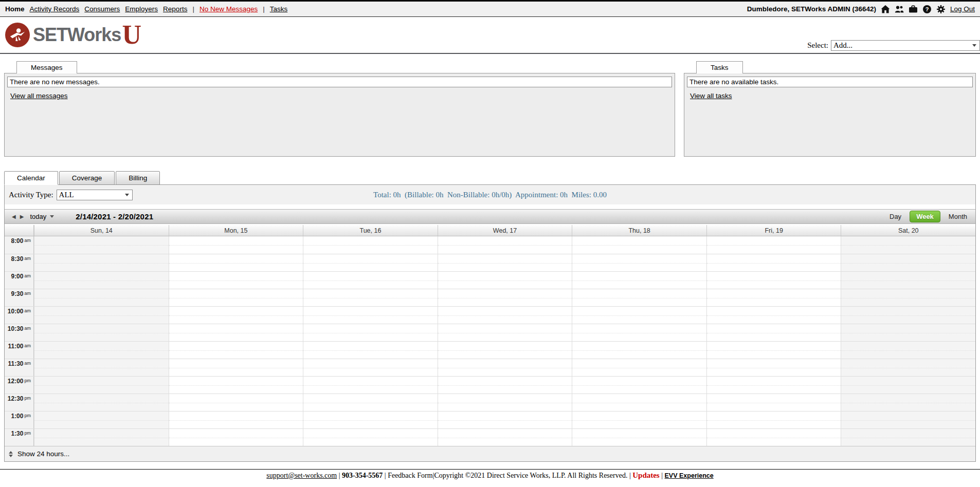 The image size is (980, 487). Describe the element at coordinates (87, 178) in the screenshot. I see `tab-coverage: Coverage` at that location.